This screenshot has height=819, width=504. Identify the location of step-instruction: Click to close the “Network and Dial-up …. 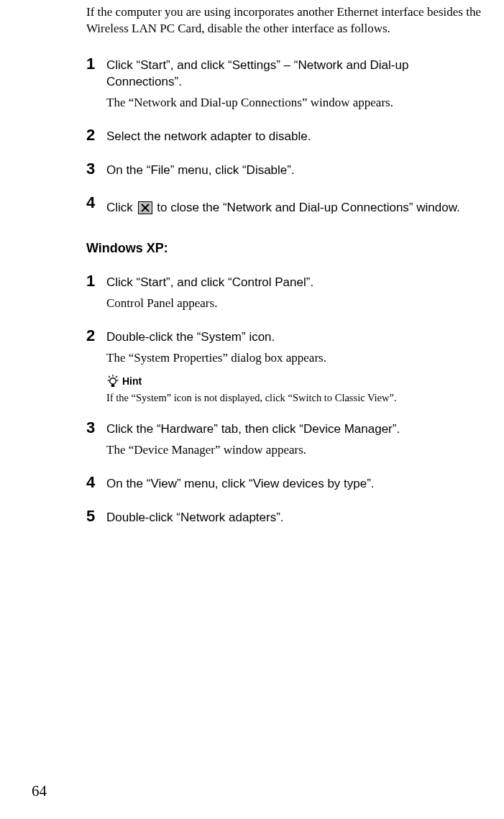
(295, 208).